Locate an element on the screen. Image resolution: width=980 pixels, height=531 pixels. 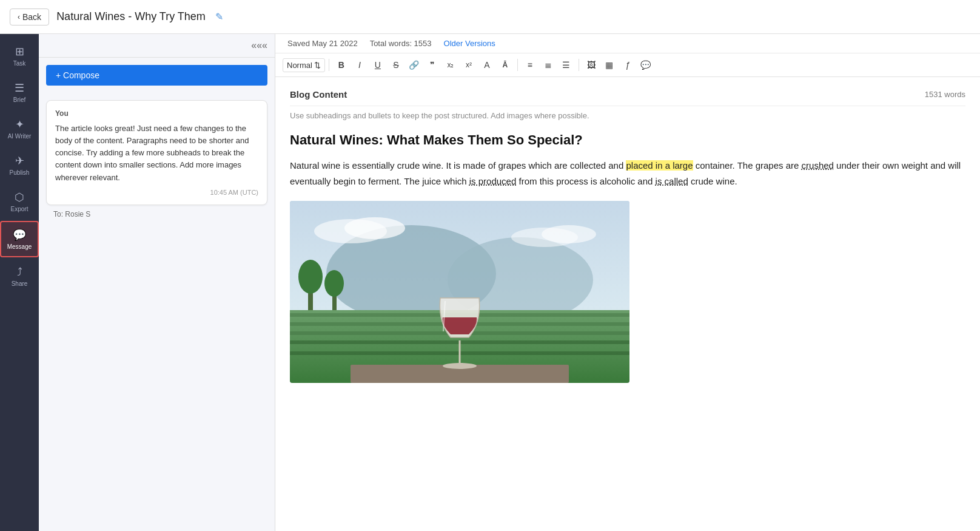
superscript-button: x² is located at coordinates (469, 65).